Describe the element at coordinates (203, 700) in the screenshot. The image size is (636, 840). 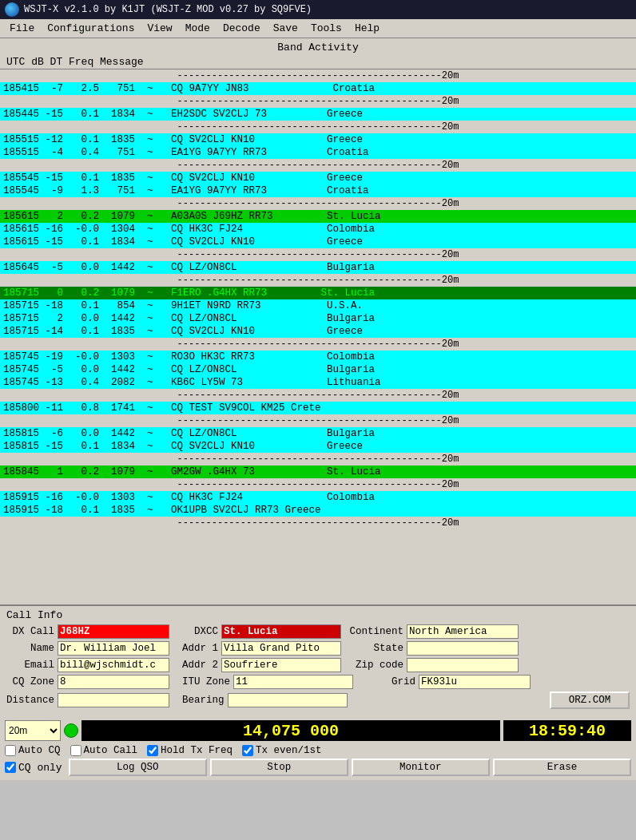
I see `bearing-label: Bearing` at that location.